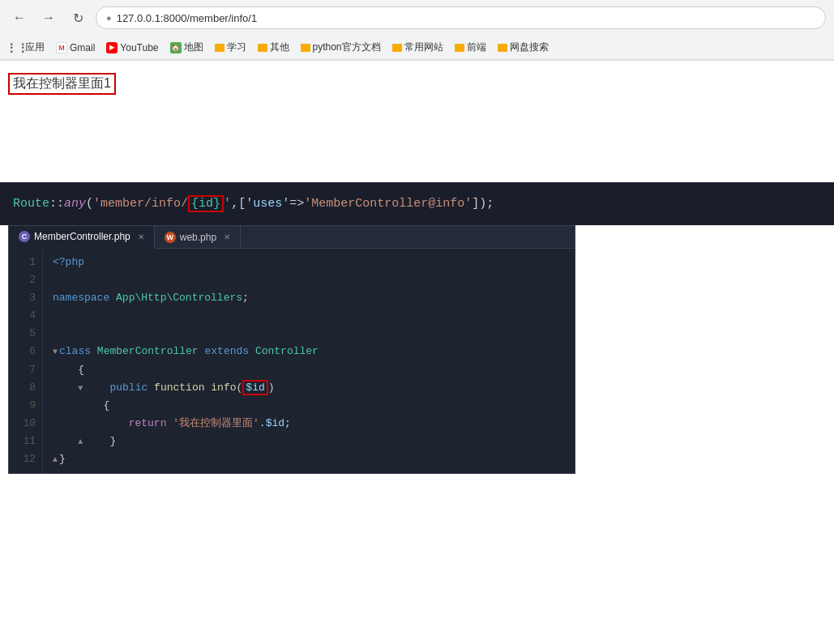 This screenshot has width=834, height=644. What do you see at coordinates (524, 47) in the screenshot?
I see `bookmark-disk: 网盘搜索` at bounding box center [524, 47].